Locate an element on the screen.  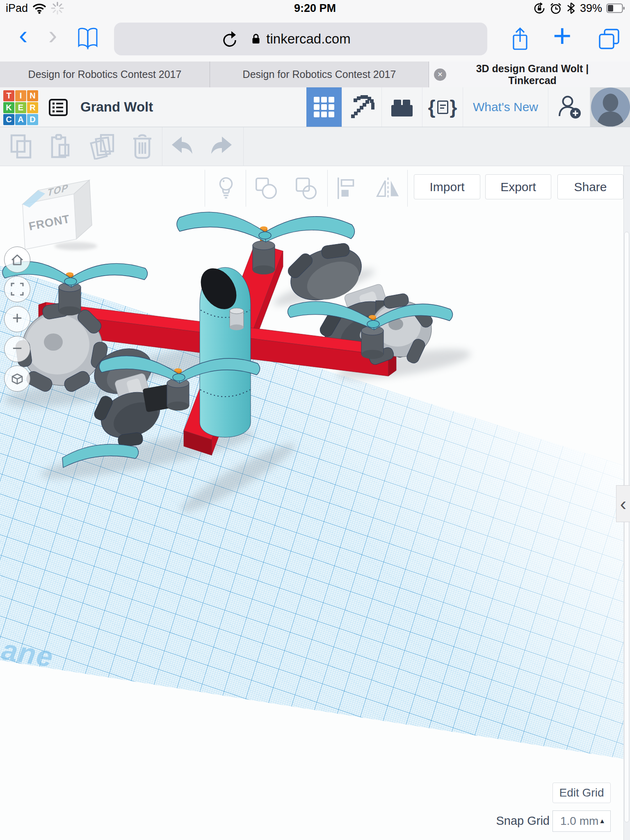
perspective-cube-icon is located at coordinates (17, 379).